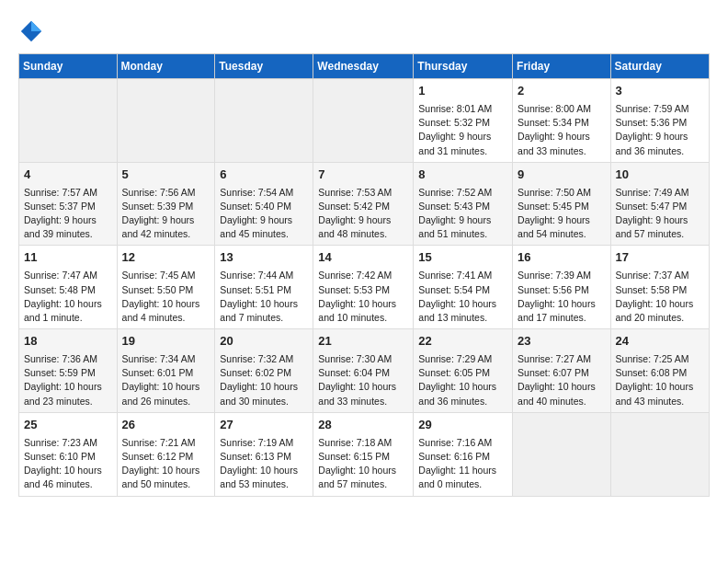 This screenshot has width=728, height=563. What do you see at coordinates (660, 66) in the screenshot?
I see `day-of-week-header: Saturday` at bounding box center [660, 66].